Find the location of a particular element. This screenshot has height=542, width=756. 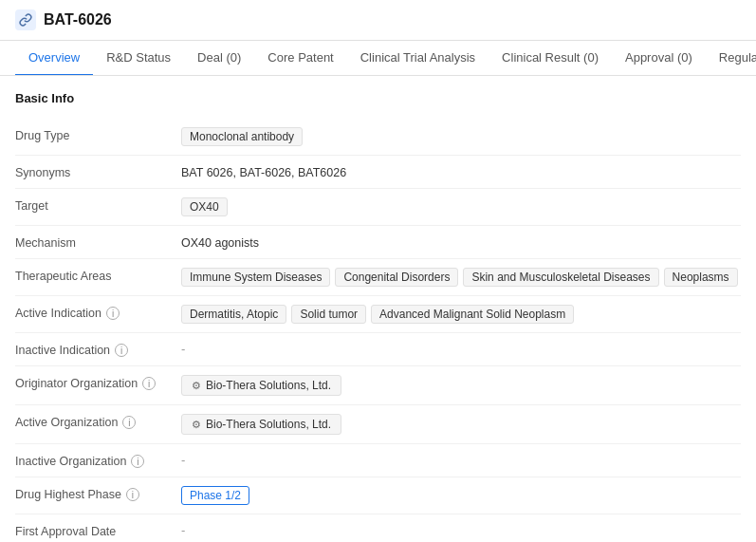

field-row: Active IndicationiDermatitis, AtopicSoli… is located at coordinates (378, 315).